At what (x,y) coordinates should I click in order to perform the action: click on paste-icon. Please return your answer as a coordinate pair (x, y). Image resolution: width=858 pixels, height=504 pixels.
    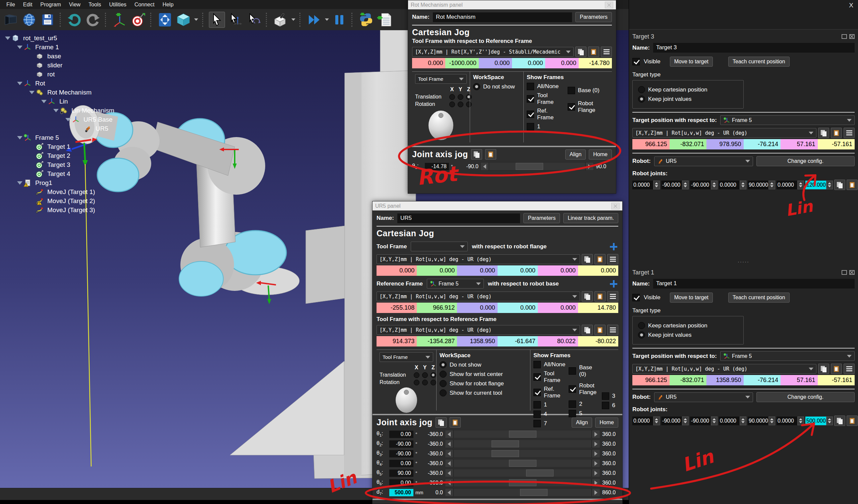
    Looking at the image, I should click on (491, 155).